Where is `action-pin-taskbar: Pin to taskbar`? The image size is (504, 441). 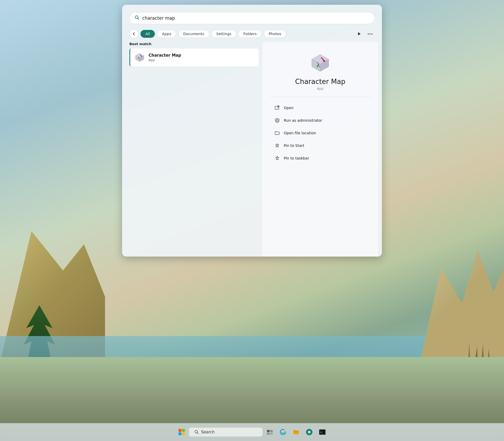
action-pin-taskbar: Pin to taskbar is located at coordinates (320, 158).